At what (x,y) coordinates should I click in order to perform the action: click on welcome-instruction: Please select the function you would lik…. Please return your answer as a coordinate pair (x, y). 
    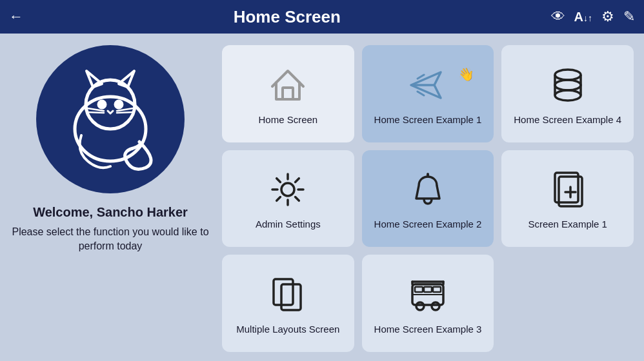
    Looking at the image, I should click on (110, 240).